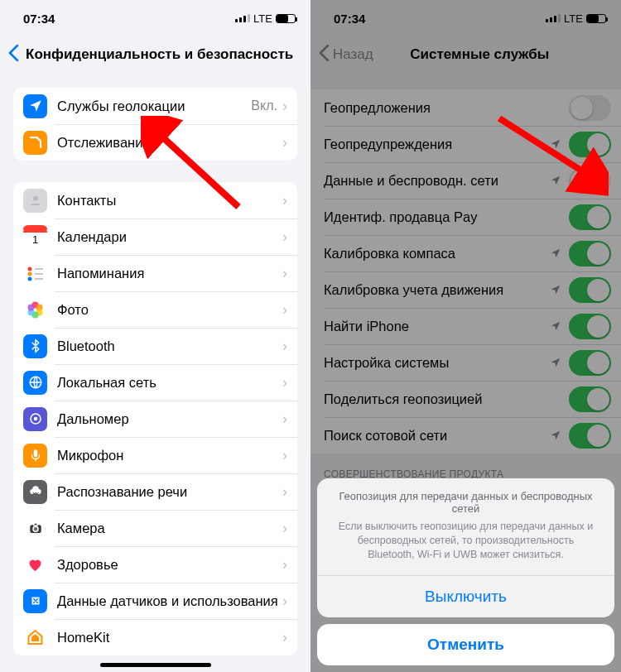 This screenshot has height=672, width=621. I want to click on row-location: Службы геолокации Вкл. ›, so click(156, 106).